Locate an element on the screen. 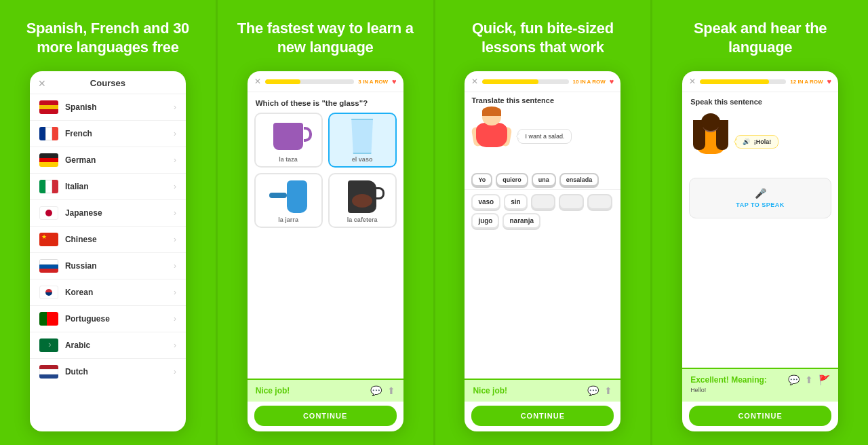 This screenshot has height=445, width=868. chat-icon-3: 💬 is located at coordinates (593, 391).